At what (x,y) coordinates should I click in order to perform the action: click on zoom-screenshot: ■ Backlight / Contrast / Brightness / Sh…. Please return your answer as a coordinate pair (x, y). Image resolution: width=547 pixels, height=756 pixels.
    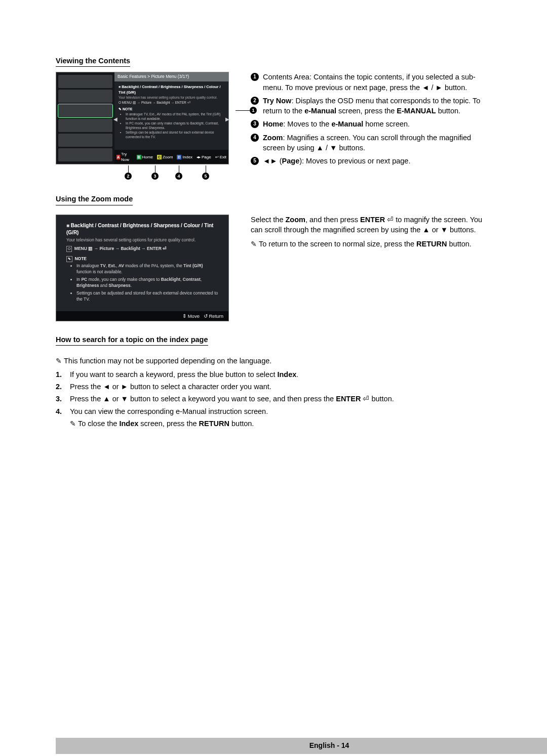
    Looking at the image, I should click on (142, 268).